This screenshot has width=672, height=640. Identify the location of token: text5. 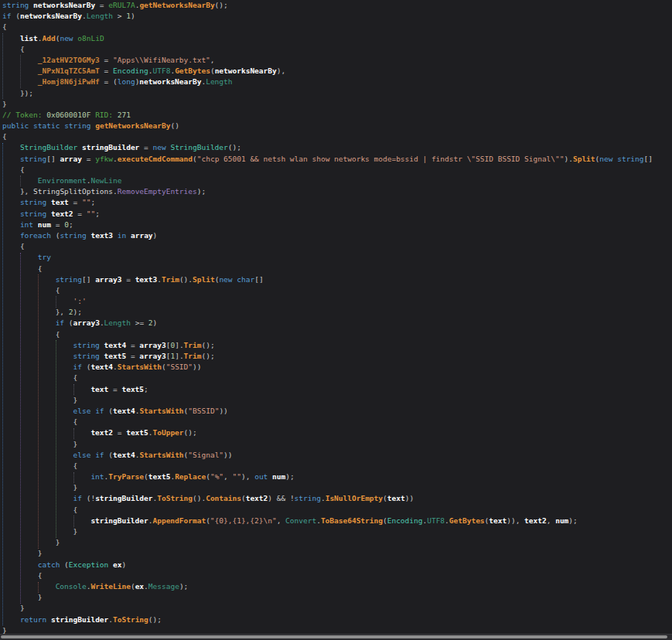
(116, 356).